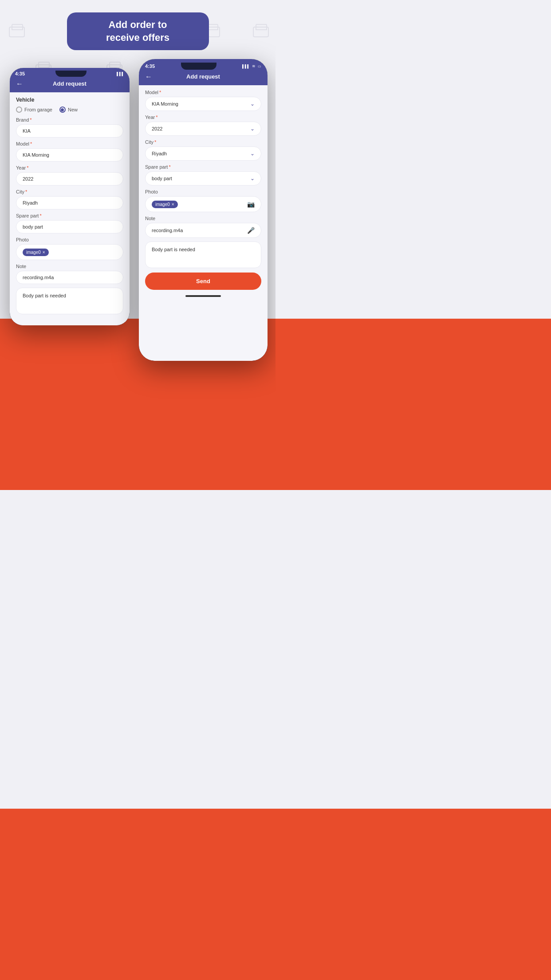  I want to click on vehicle-section-title: Vehicle, so click(70, 100).